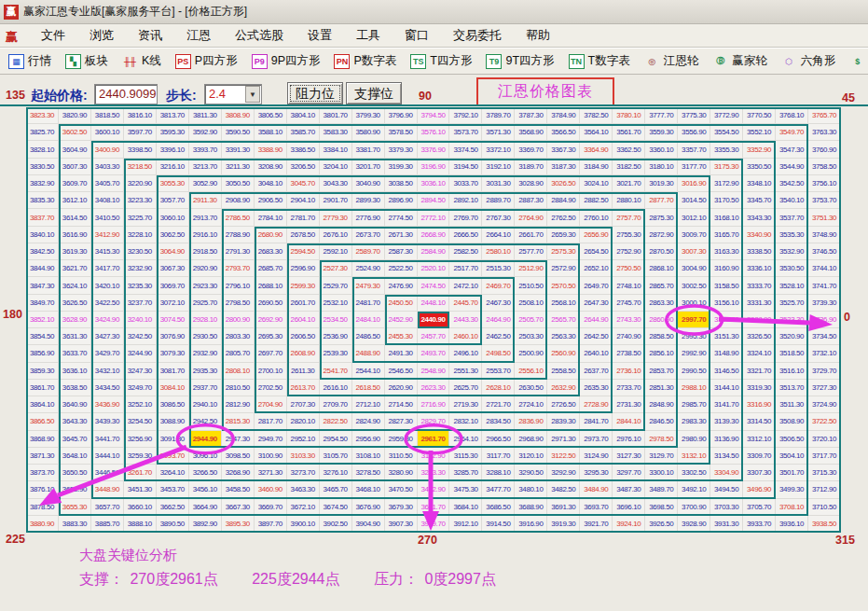 The width and height of the screenshot is (868, 611). I want to click on price-cell: 2726.50, so click(563, 405).